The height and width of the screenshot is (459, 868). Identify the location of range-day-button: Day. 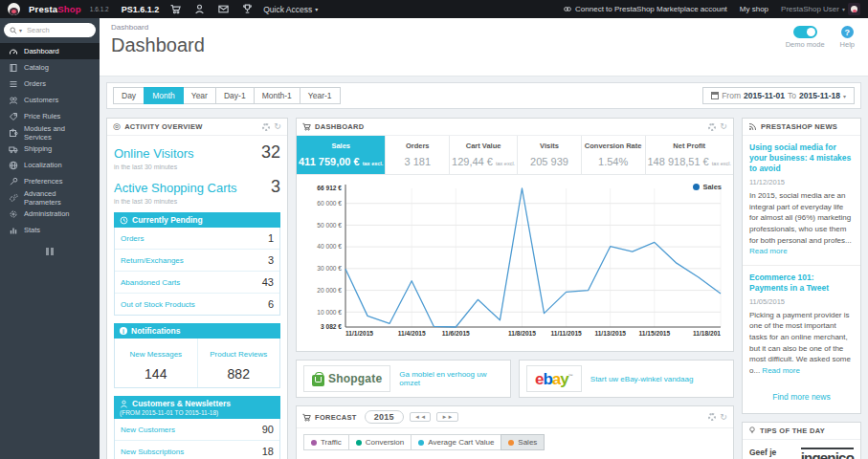
(128, 96).